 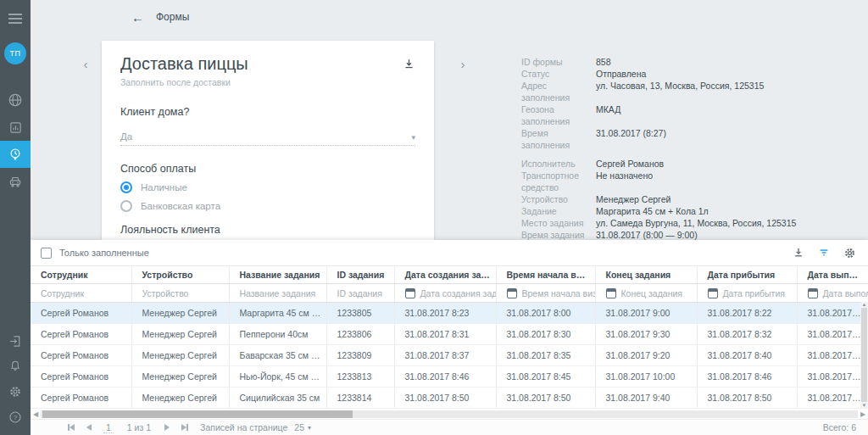 What do you see at coordinates (360, 314) in the screenshot?
I see `table-cell: 1233805` at bounding box center [360, 314].